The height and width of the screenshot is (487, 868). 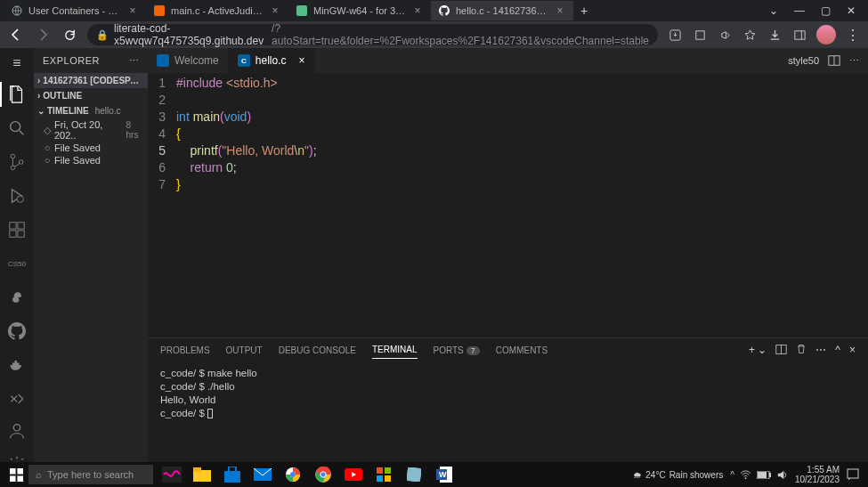 I want to click on maximize-panel-icon: ^, so click(x=838, y=350).